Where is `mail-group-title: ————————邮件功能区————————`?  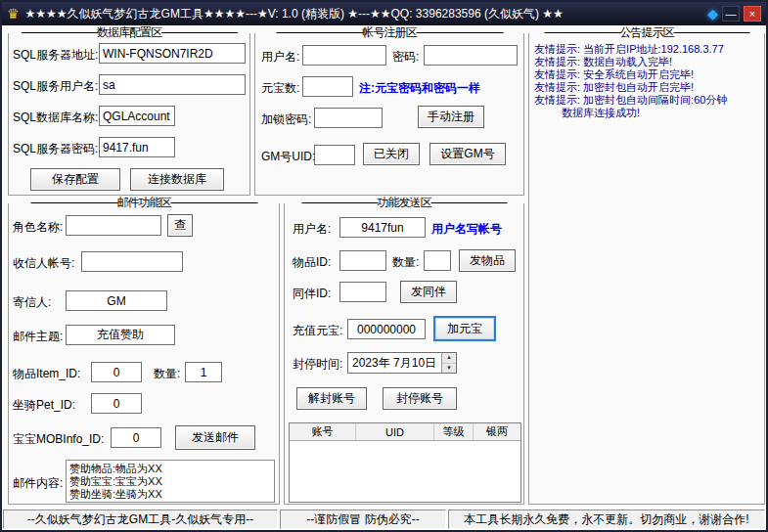 mail-group-title: ————————邮件功能区———————— is located at coordinates (144, 203).